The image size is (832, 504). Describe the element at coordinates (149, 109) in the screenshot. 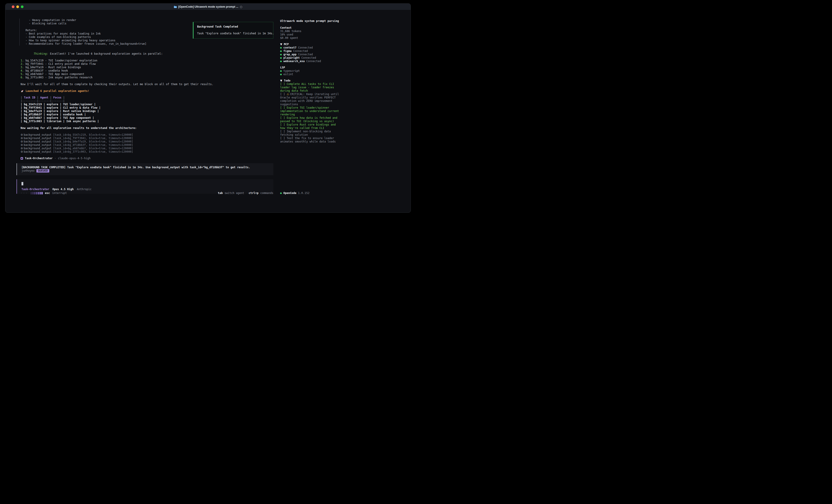

I see `markdown-table: | Task ID | Agent | Focus ||---------|--…` at that location.